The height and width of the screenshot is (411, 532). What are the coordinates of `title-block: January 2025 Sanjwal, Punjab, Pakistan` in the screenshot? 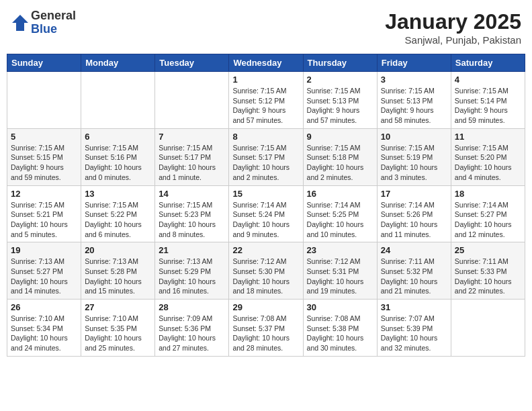 It's located at (453, 28).